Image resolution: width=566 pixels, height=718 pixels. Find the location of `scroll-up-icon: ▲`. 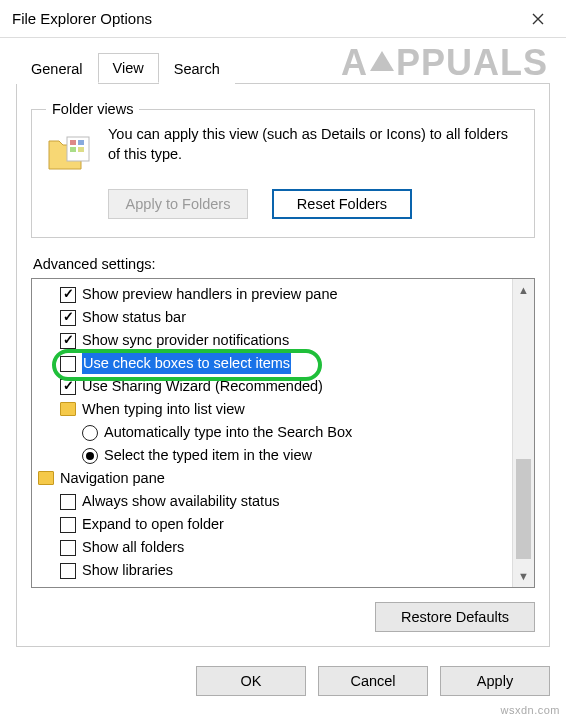

scroll-up-icon: ▲ is located at coordinates (524, 290).